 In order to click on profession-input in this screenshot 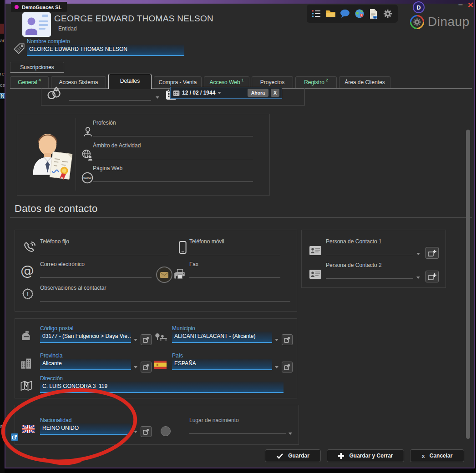, I will do `click(173, 131)`.